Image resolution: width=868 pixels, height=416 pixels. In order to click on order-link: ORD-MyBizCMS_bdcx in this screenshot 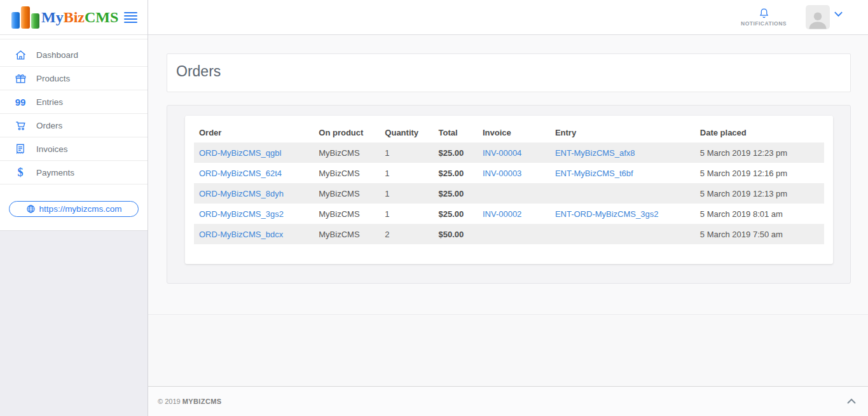, I will do `click(241, 234)`.